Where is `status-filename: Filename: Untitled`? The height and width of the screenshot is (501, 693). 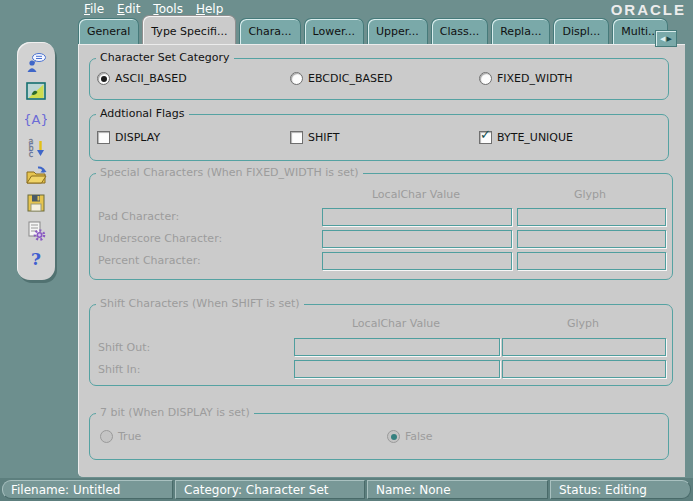
status-filename: Filename: Untitled is located at coordinates (88, 490).